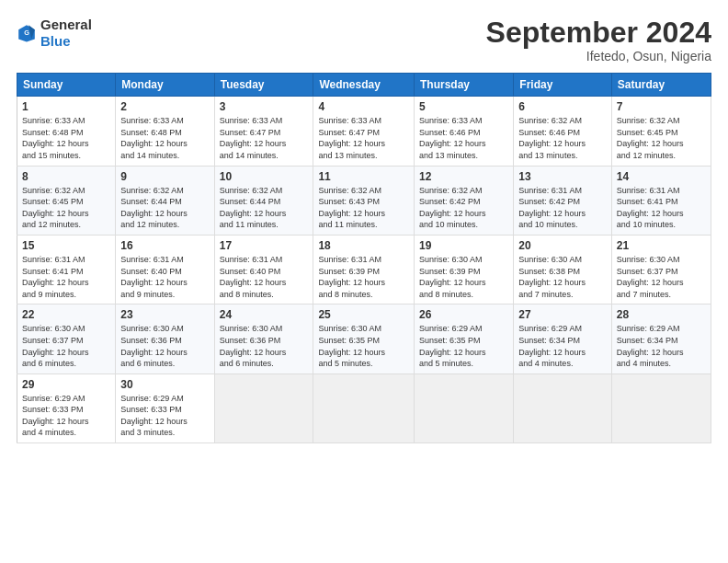 This screenshot has height=563, width=728. What do you see at coordinates (165, 85) in the screenshot?
I see `col-monday: Monday` at bounding box center [165, 85].